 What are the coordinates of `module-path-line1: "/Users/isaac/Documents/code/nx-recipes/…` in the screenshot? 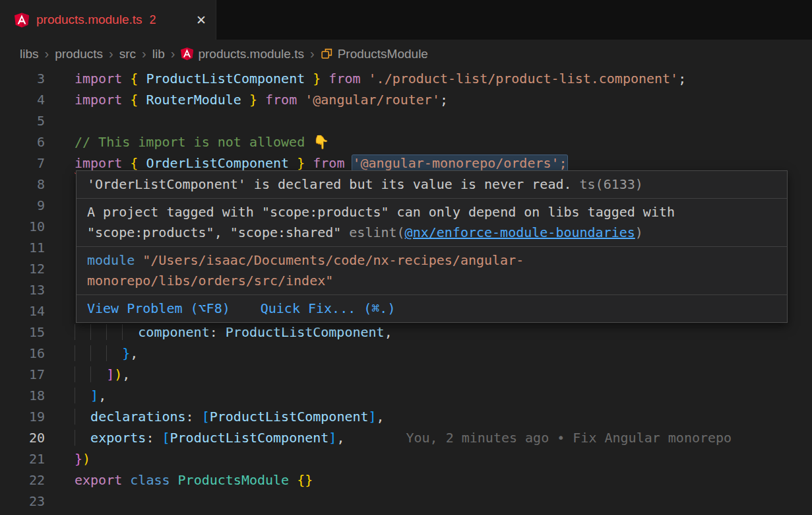 It's located at (333, 260).